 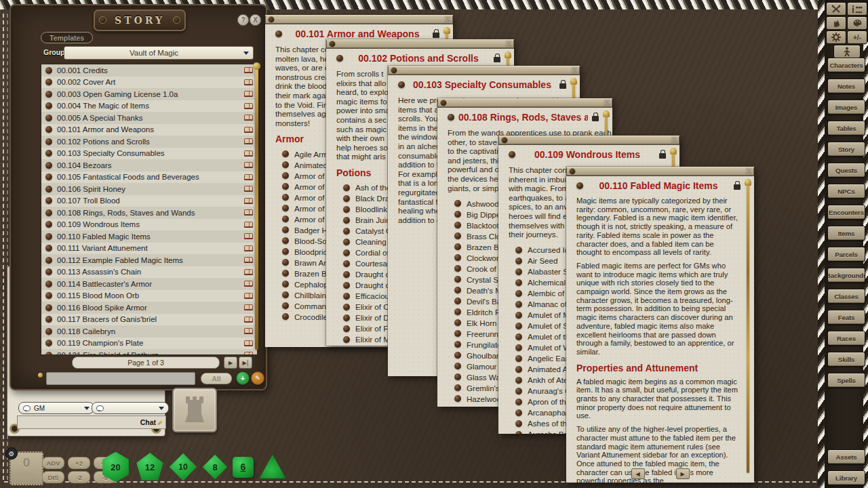 I want to click on sidebar-item-encounters: Encounters, so click(x=846, y=212).